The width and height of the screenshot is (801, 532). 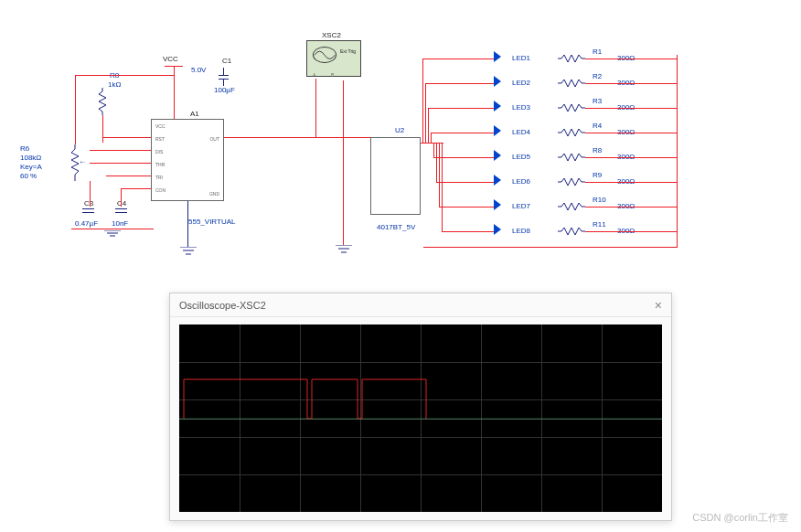 What do you see at coordinates (227, 60) in the screenshot?
I see `c1-ref: C1` at bounding box center [227, 60].